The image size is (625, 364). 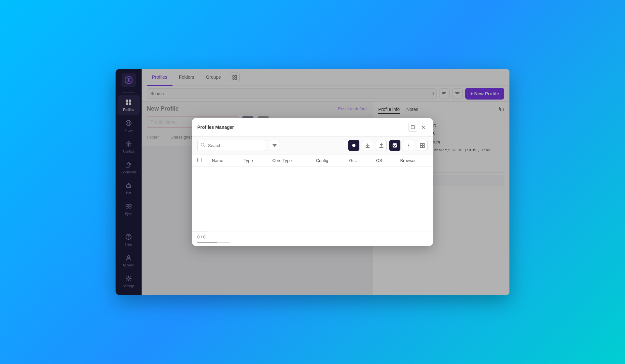 I want to click on scrollbar-thumb, so click(x=207, y=243).